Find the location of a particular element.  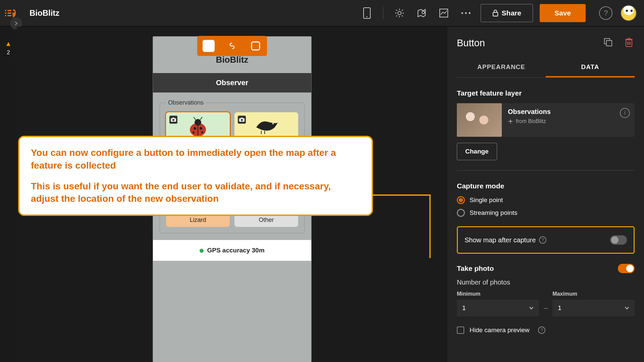

show-map-after-capture-row: Show map after capture ? is located at coordinates (546, 240).